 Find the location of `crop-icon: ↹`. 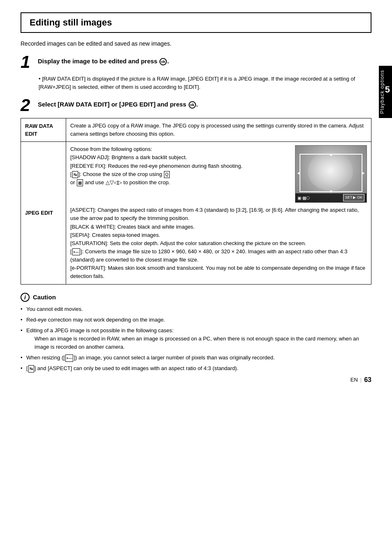

crop-icon: ↹ is located at coordinates (75, 175).